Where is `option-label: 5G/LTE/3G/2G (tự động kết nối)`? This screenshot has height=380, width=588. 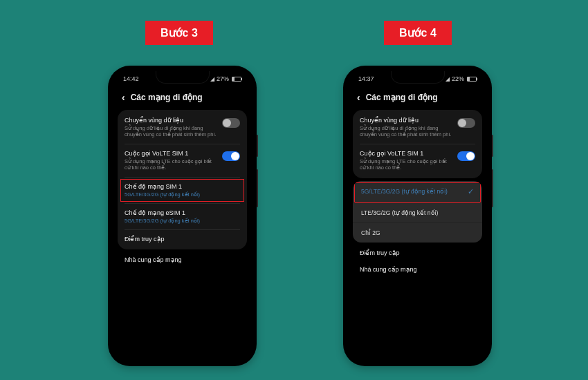 option-label: 5G/LTE/3G/2G (tự động kết nối) is located at coordinates (404, 191).